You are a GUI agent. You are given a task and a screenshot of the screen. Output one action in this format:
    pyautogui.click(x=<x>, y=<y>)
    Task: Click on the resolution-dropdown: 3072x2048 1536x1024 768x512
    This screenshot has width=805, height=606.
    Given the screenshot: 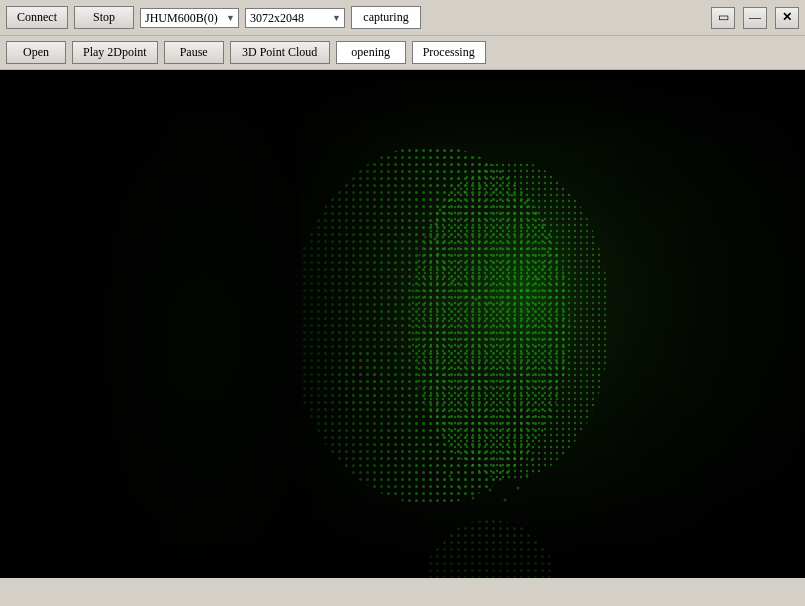 What is the action you would take?
    pyautogui.click(x=295, y=18)
    